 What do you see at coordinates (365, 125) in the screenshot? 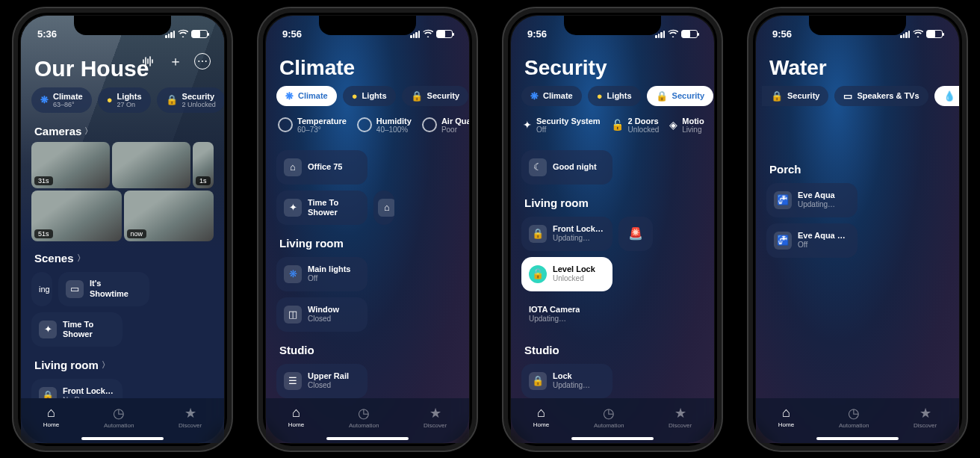
I see `gauge-icon` at bounding box center [365, 125].